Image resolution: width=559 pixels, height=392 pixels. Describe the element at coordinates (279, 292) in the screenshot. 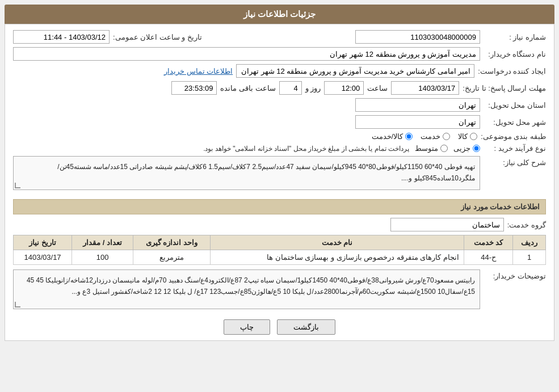

I see `buyer-notes-row: توضیحات خریدار: رابیتس مسعود70ع/ورش شیرو…` at that location.